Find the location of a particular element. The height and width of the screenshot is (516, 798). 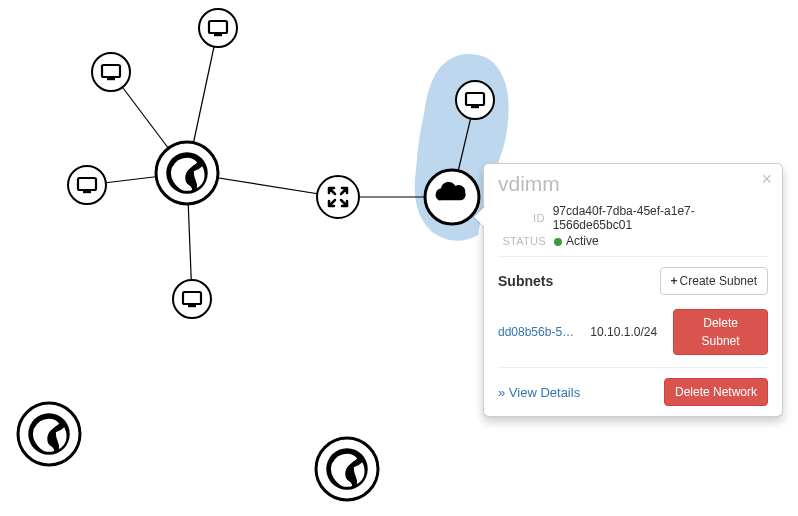

popover-title: vdimm is located at coordinates (633, 184).